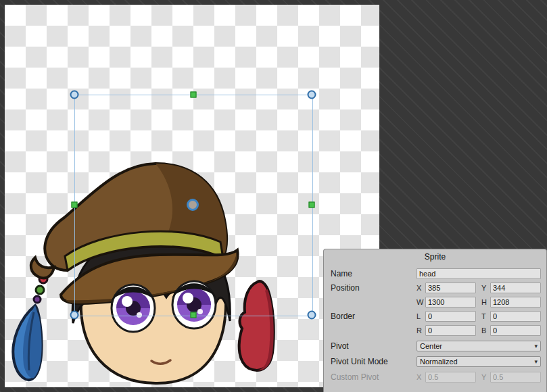 The image size is (547, 392). I want to click on sprite-inspector-panel: Sprite Name Position X Y W H, so click(435, 320).